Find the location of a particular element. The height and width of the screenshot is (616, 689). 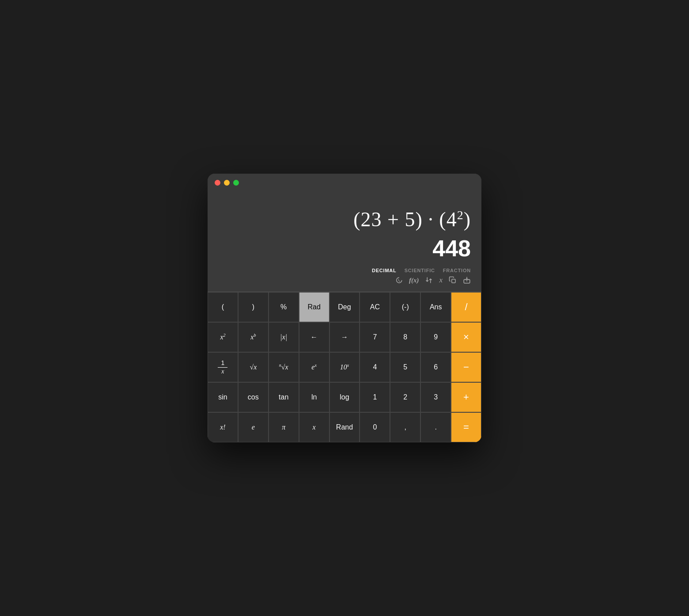

variable-icon: x is located at coordinates (441, 280).